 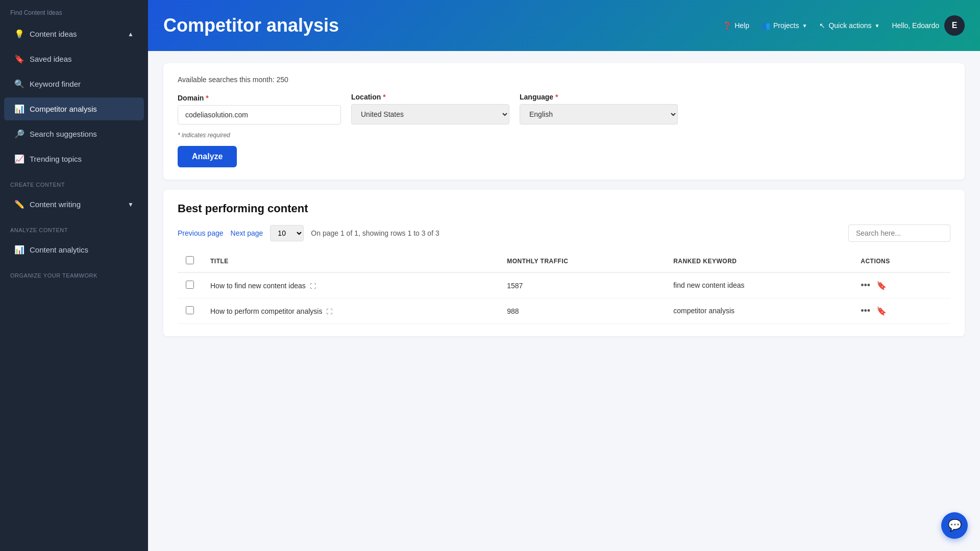 What do you see at coordinates (19, 159) in the screenshot?
I see `trending-icon: 📈` at bounding box center [19, 159].